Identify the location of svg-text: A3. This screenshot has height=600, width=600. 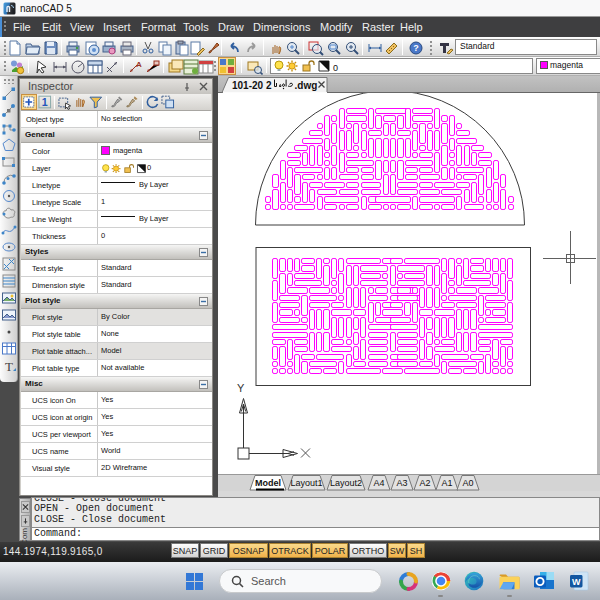
(402, 483).